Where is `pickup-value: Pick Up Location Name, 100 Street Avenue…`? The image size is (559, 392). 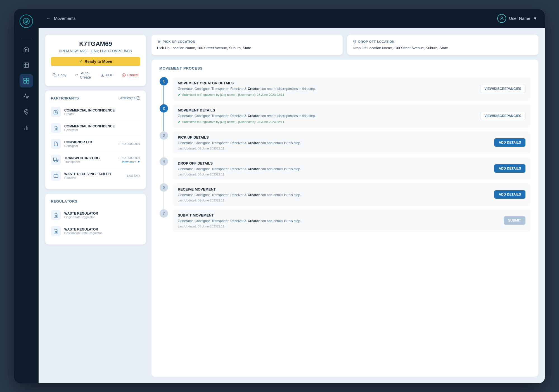 pickup-value: Pick Up Location Name, 100 Street Avenue… is located at coordinates (247, 48).